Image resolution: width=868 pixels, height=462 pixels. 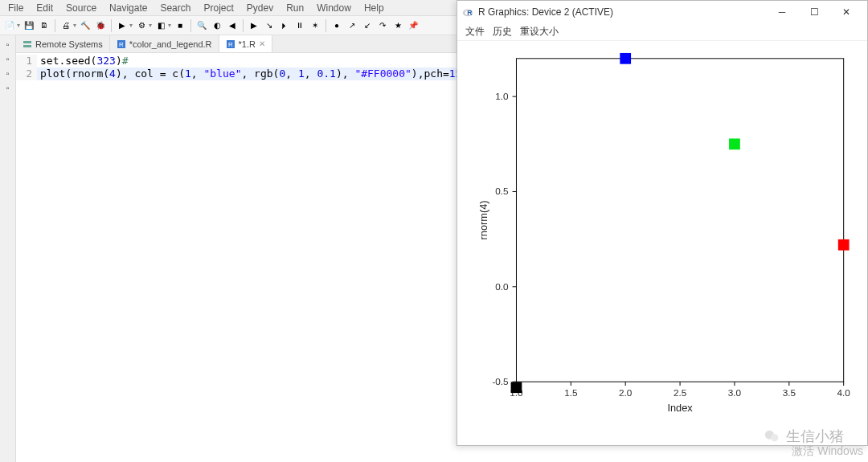 I want to click on minimize-button: ─, so click(x=782, y=12).